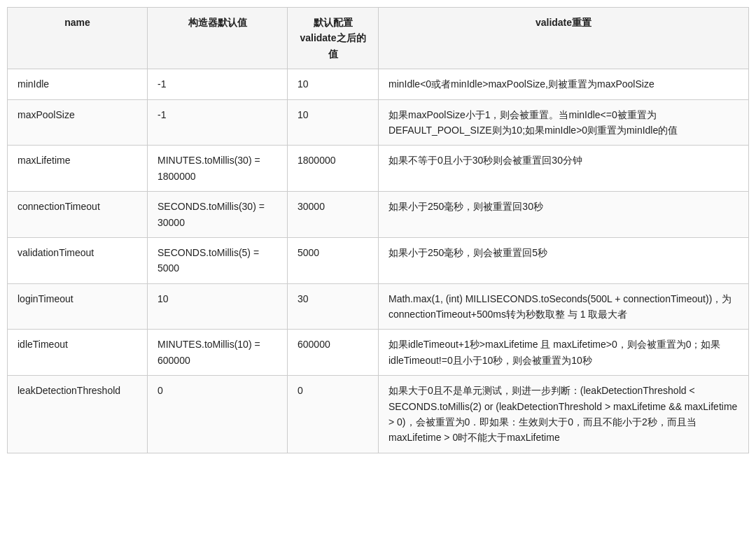 The height and width of the screenshot is (550, 756). What do you see at coordinates (78, 260) in the screenshot?
I see `cell-name: validationTimeout` at bounding box center [78, 260].